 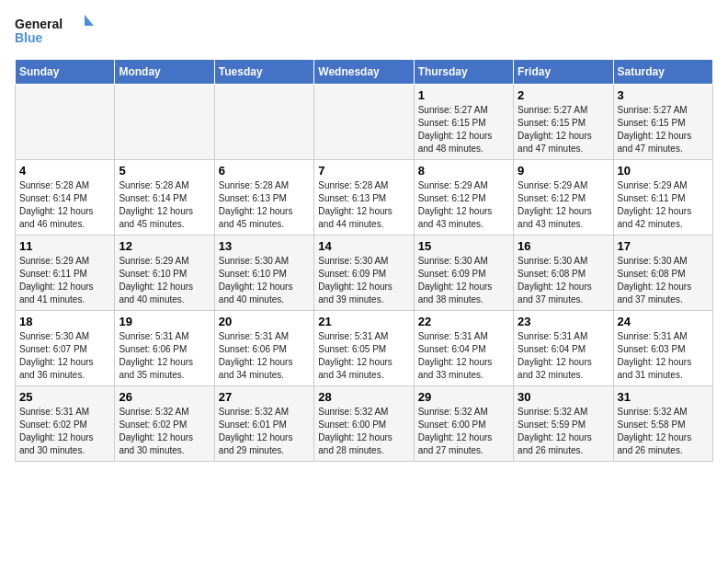 What do you see at coordinates (663, 349) in the screenshot?
I see `day-cell: 24Sunrise: 5:31 AM Sunset: 6:03 PM Dayli…` at bounding box center [663, 349].